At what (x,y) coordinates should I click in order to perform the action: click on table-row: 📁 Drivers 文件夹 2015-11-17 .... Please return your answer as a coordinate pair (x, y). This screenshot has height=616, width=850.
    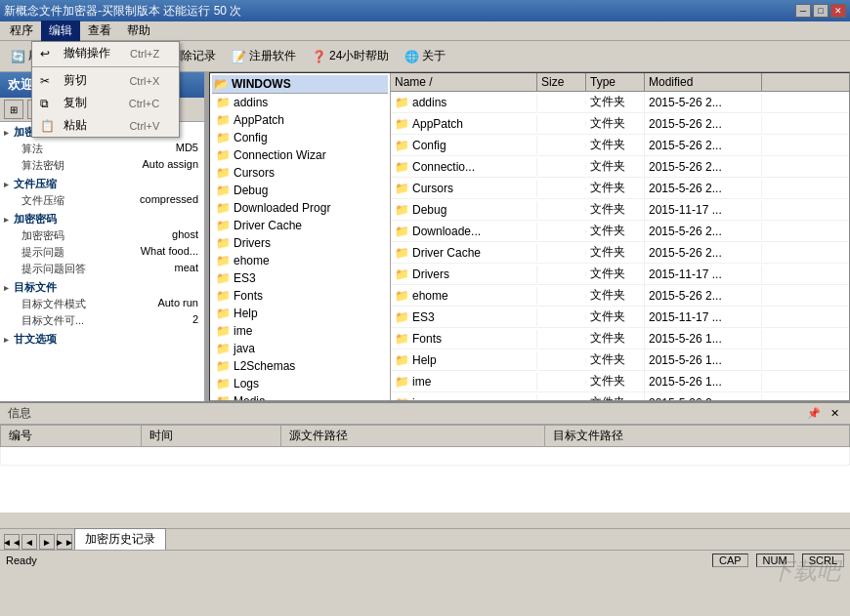
    Looking at the image, I should click on (619, 274).